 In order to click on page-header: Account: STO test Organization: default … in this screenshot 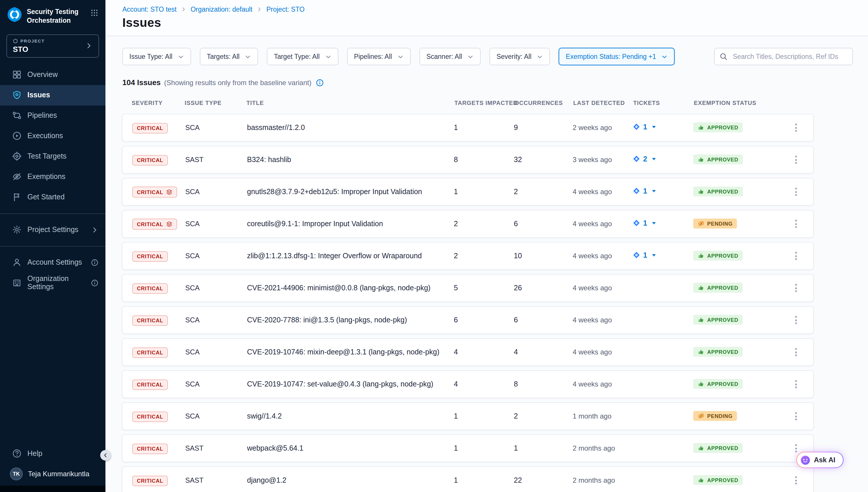, I will do `click(487, 18)`.